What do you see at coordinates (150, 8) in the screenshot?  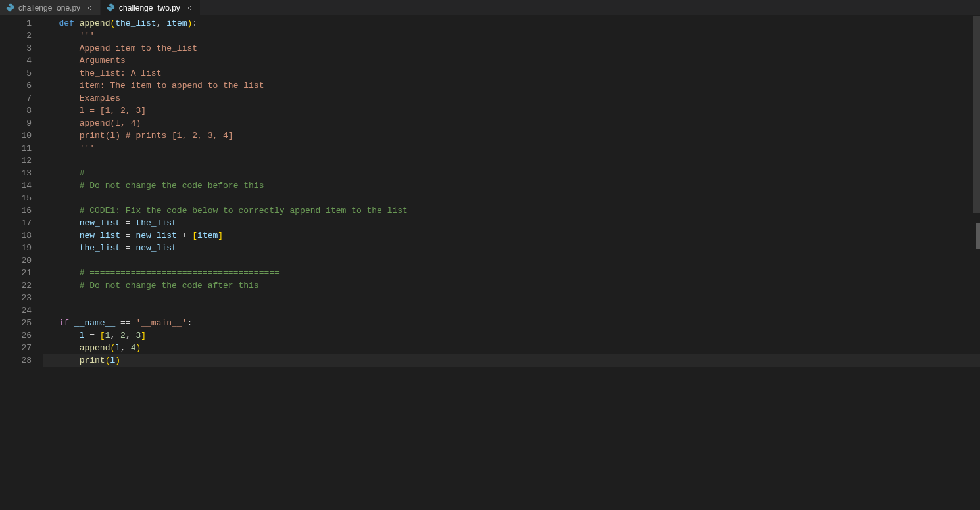 I see `tab-label: challenge_two.py` at bounding box center [150, 8].